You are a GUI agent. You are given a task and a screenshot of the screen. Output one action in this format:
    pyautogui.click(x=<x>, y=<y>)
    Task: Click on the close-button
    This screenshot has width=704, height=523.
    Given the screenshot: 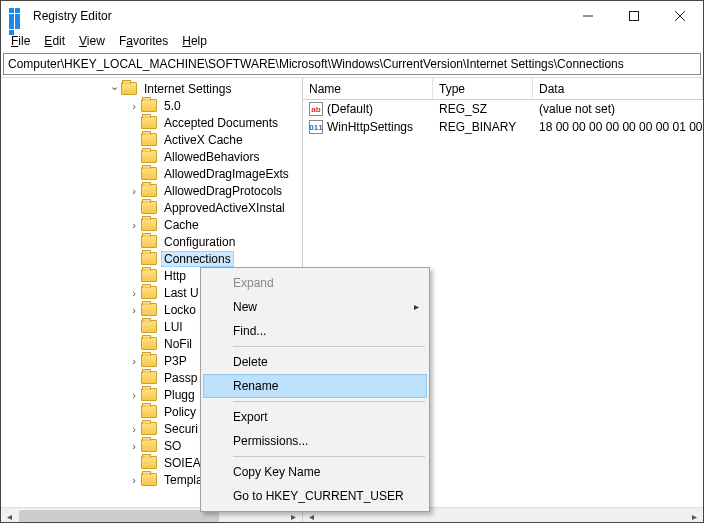 What is the action you would take?
    pyautogui.click(x=680, y=16)
    